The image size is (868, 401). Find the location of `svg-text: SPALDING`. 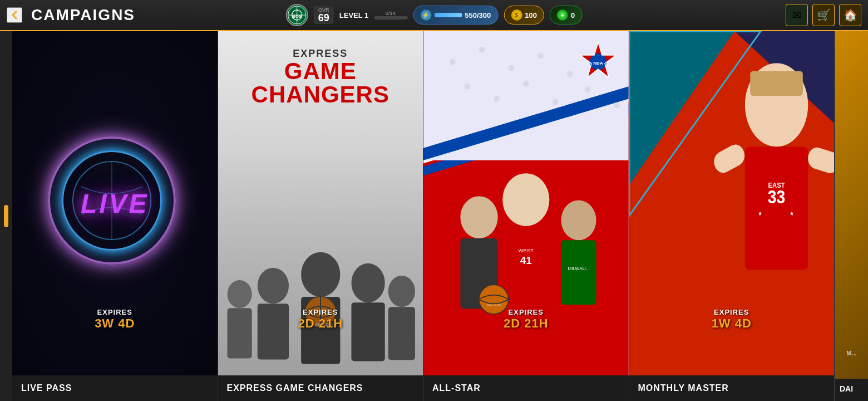

svg-text: SPALDING is located at coordinates (494, 305).